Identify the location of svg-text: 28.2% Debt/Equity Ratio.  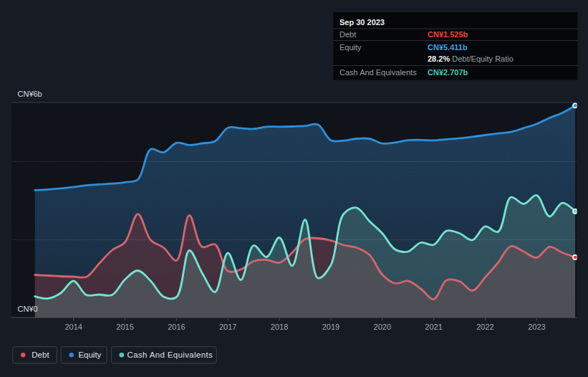
(471, 59).